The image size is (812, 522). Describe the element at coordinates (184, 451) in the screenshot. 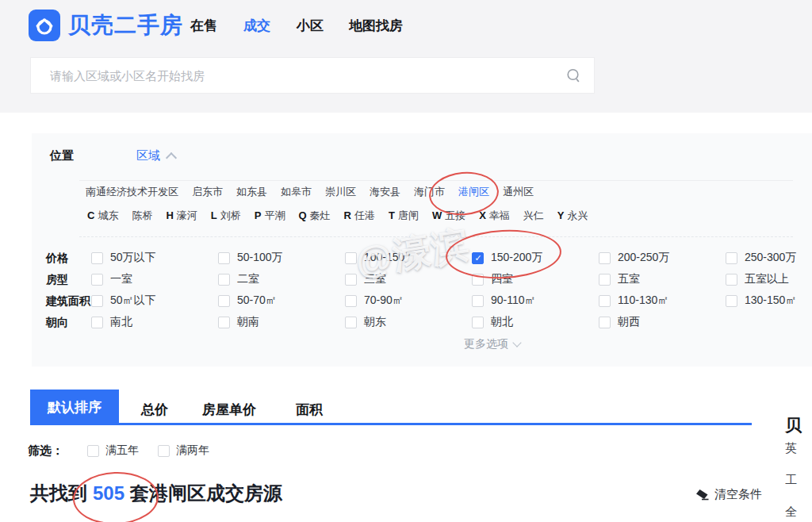

I see `quick-filter-option: 满两年` at that location.